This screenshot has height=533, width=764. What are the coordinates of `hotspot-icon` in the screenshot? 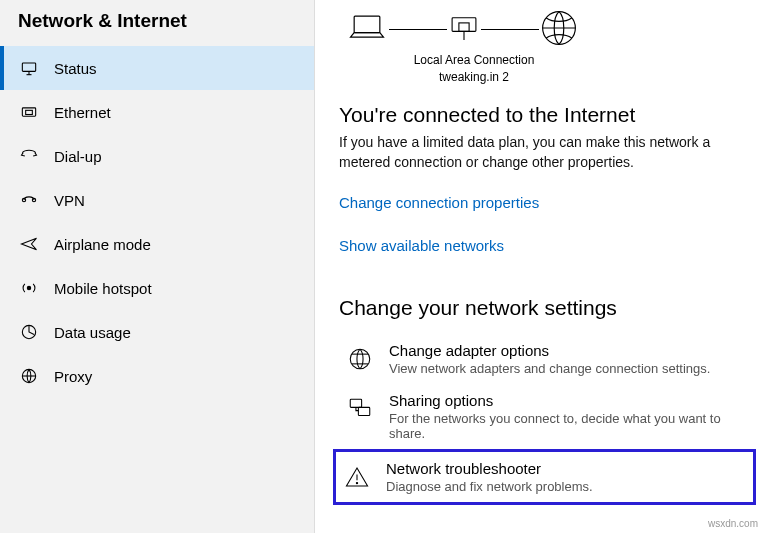 It's located at (29, 288).